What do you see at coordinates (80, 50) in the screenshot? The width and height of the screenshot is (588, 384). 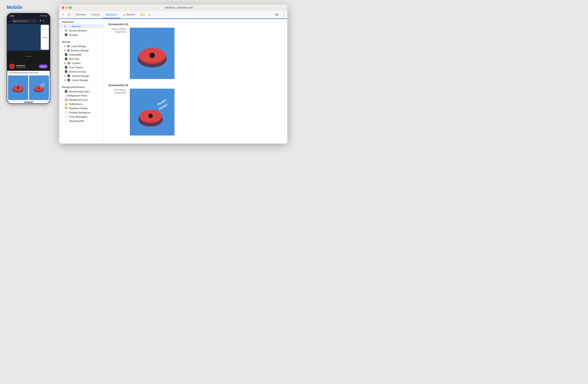 I see `sidebar-label-session-storage: Session Storage` at bounding box center [80, 50].